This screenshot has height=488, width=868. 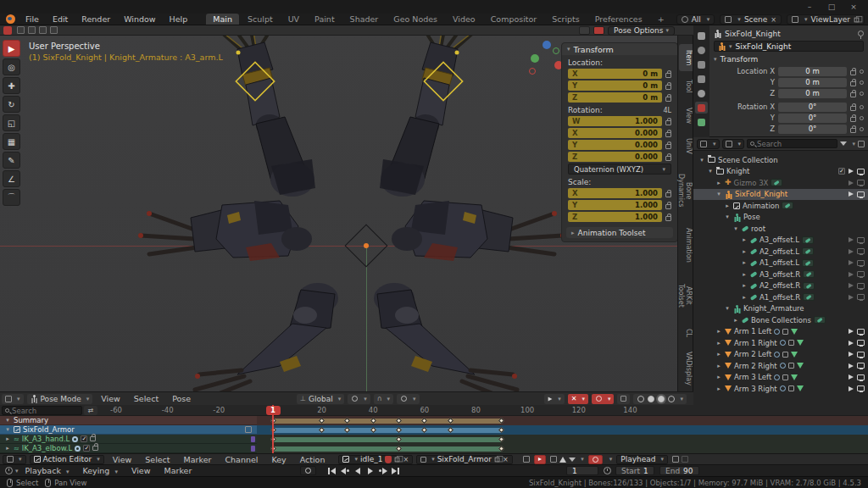 I want to click on window-minimize-button: –, so click(x=810, y=7).